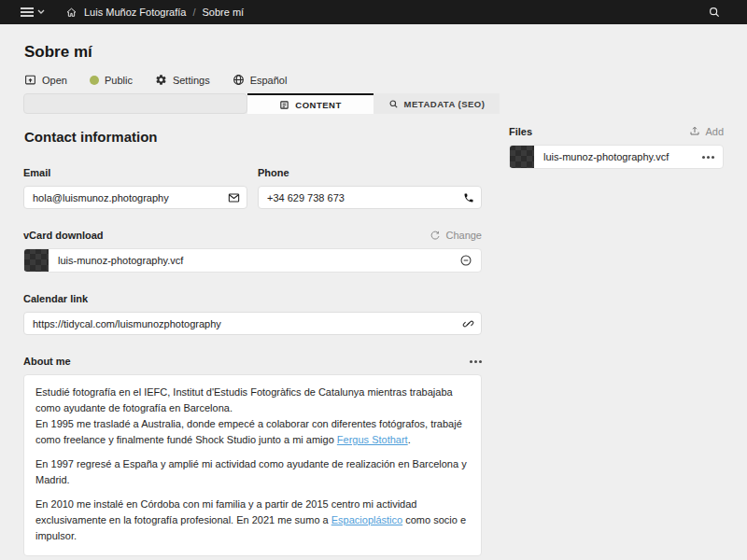  What do you see at coordinates (94, 80) in the screenshot?
I see `status-dot-icon` at bounding box center [94, 80].